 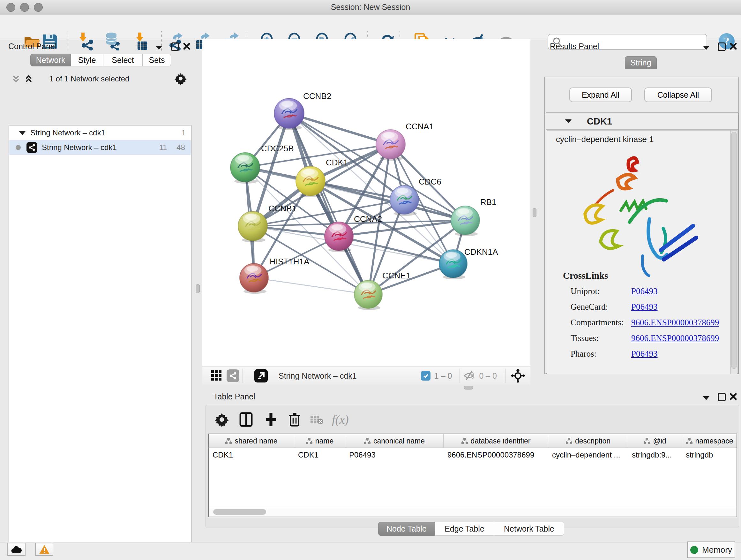 What do you see at coordinates (722, 397) in the screenshot?
I see `table-panel-float-button` at bounding box center [722, 397].